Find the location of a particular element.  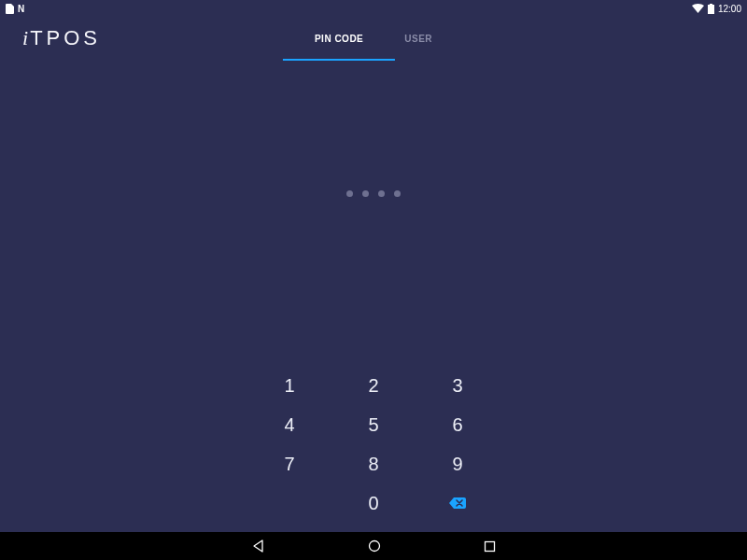

home-circle-icon is located at coordinates (374, 546).